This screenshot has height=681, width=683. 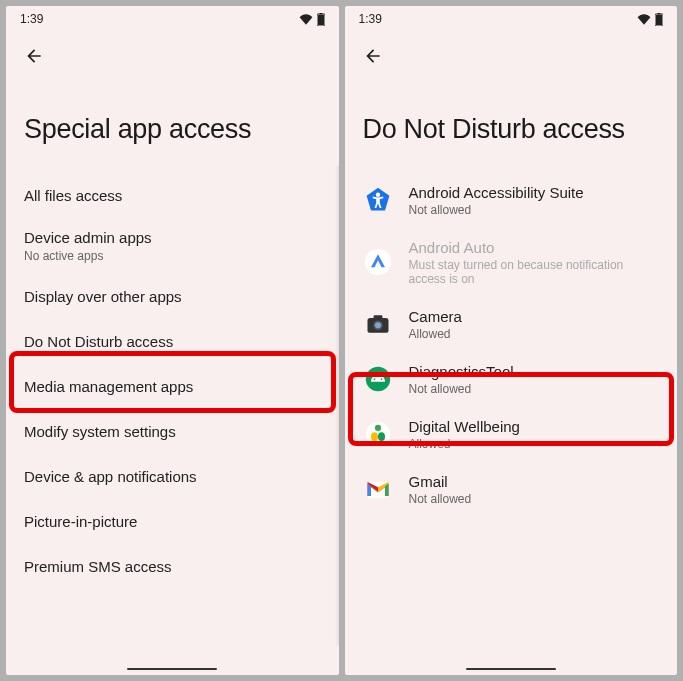 What do you see at coordinates (378, 434) in the screenshot?
I see `wellbeing-icon` at bounding box center [378, 434].